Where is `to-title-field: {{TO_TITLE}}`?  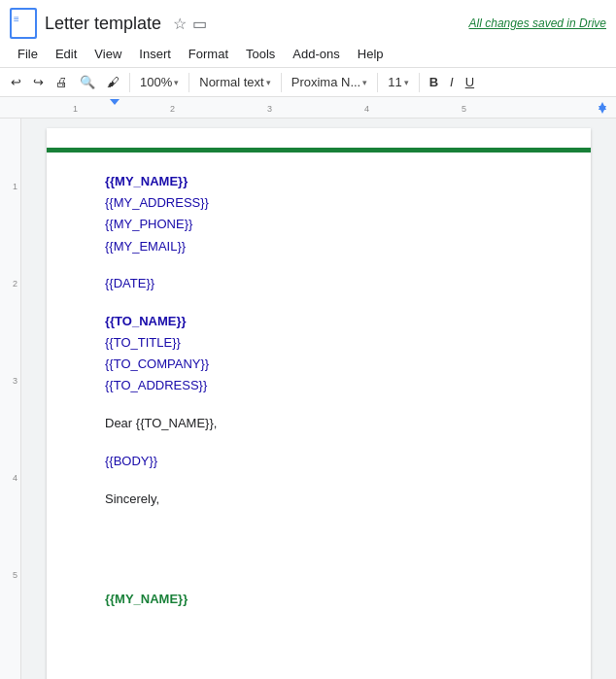 to-title-field: {{TO_TITLE}} is located at coordinates (319, 343).